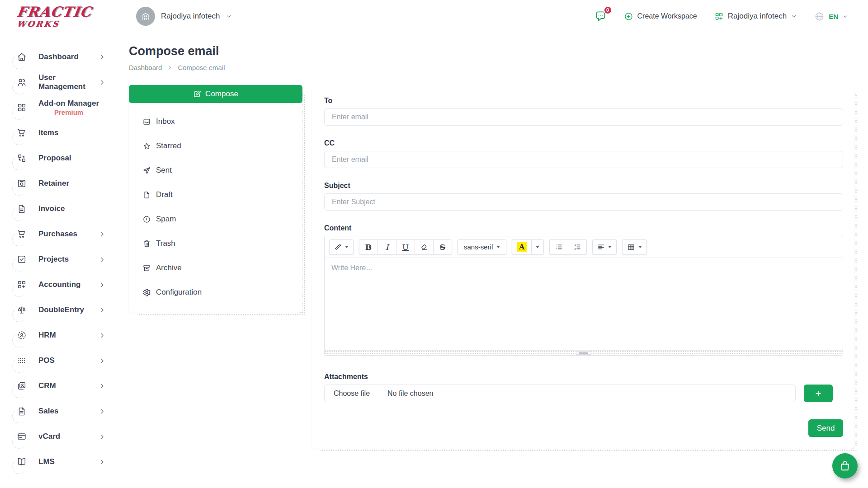 This screenshot has width=868, height=488. Describe the element at coordinates (222, 195) in the screenshot. I see `folder-item-draft: Draft` at that location.